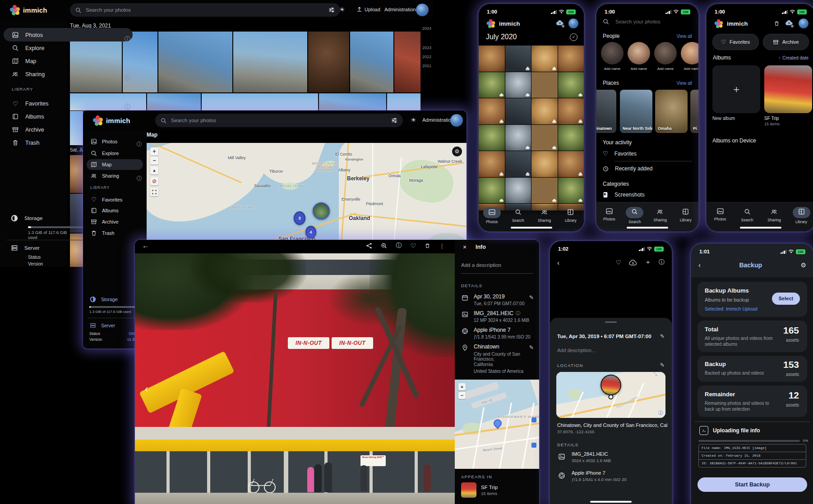  What do you see at coordinates (105, 153) in the screenshot?
I see `sidebar-item-explore: Explore` at bounding box center [105, 153].